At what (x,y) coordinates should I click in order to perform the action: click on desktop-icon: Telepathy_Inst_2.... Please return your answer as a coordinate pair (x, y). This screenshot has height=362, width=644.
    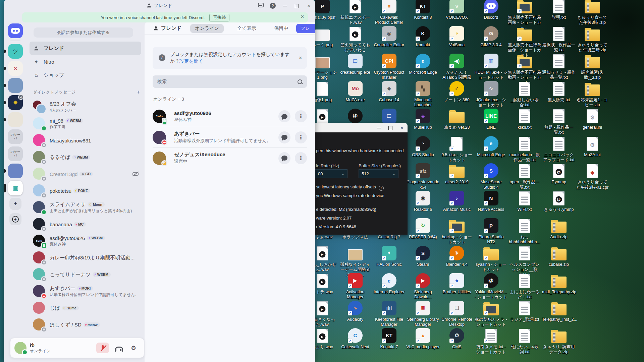
    Looking at the image, I should click on (559, 310).